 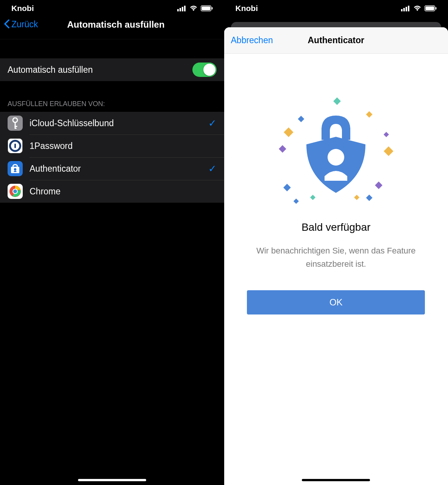 I want to click on provider-row-1password: 1Password, so click(x=112, y=146).